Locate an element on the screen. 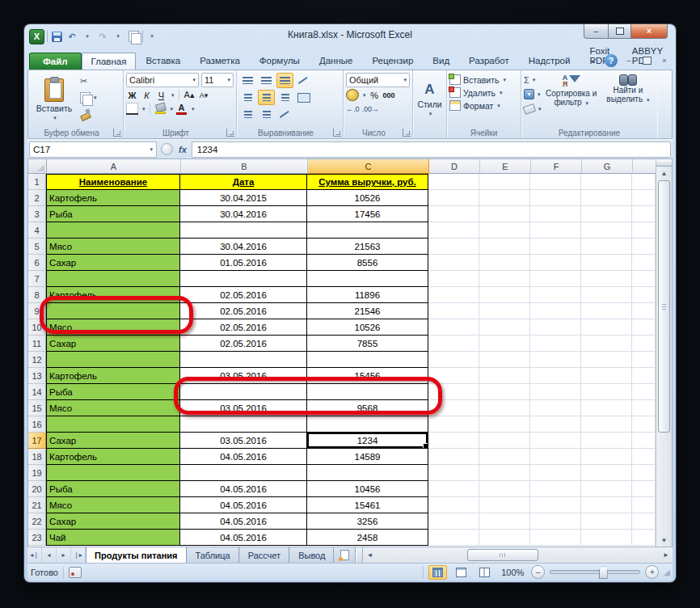 The image size is (700, 608). row-header-5: 5 is located at coordinates (37, 247).